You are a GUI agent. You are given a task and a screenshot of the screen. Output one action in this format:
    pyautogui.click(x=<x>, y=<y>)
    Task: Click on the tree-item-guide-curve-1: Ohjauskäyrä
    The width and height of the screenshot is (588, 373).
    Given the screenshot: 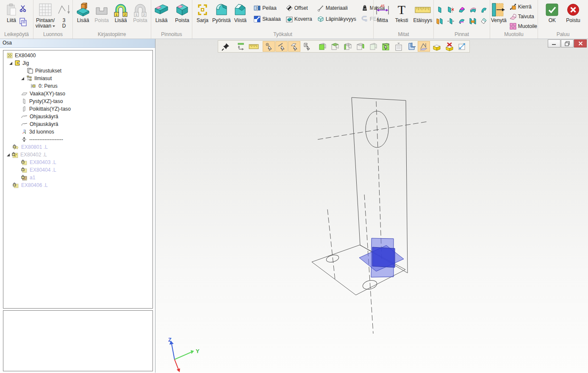 What is the action you would take?
    pyautogui.click(x=78, y=117)
    